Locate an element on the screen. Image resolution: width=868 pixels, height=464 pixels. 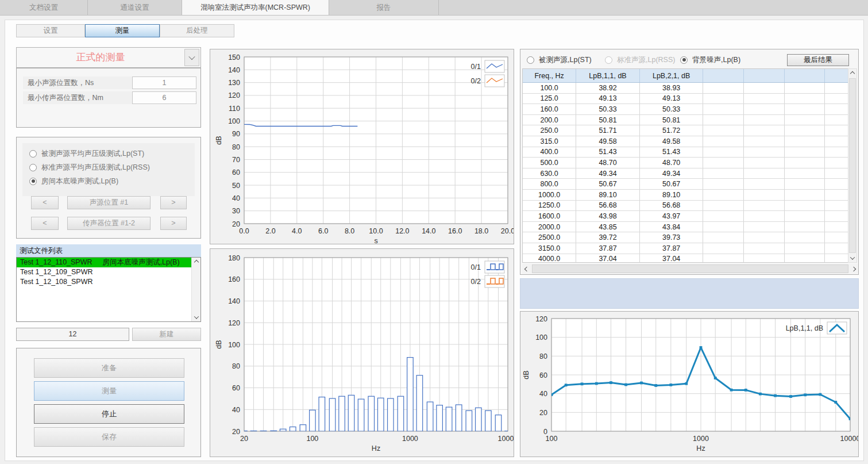
table-cell: 400.0 is located at coordinates (549, 152).